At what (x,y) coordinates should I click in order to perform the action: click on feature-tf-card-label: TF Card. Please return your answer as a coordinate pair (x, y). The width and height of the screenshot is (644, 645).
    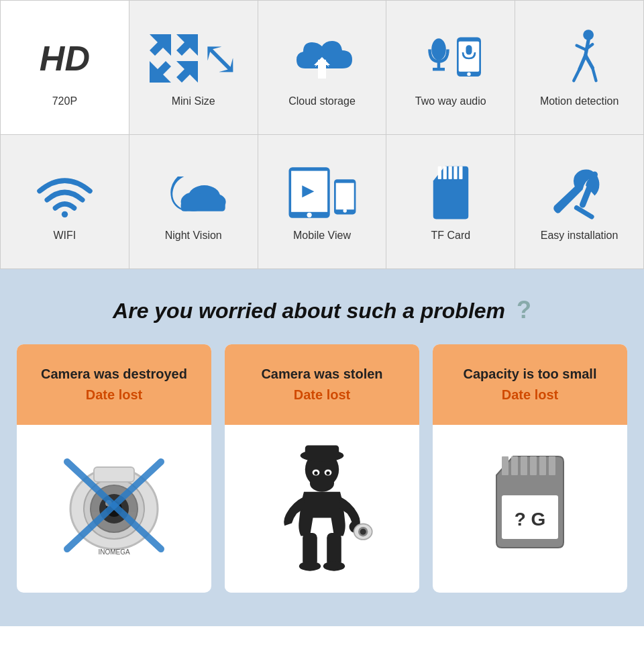
    Looking at the image, I should click on (451, 236).